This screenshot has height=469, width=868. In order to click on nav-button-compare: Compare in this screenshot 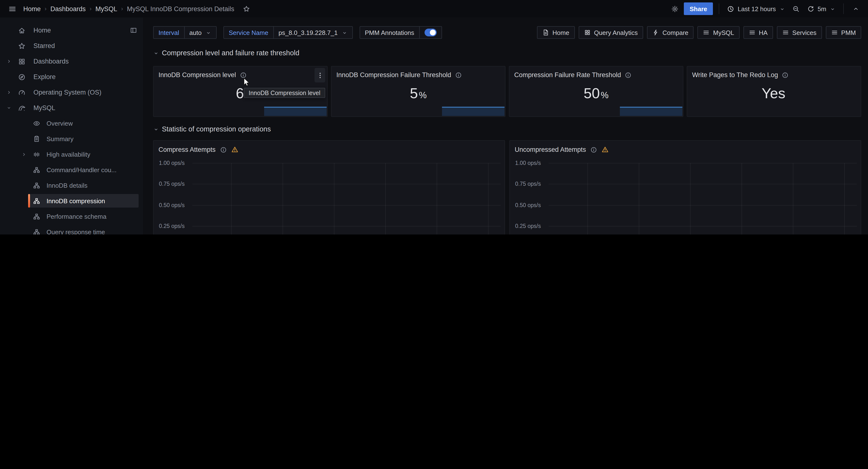, I will do `click(671, 32)`.